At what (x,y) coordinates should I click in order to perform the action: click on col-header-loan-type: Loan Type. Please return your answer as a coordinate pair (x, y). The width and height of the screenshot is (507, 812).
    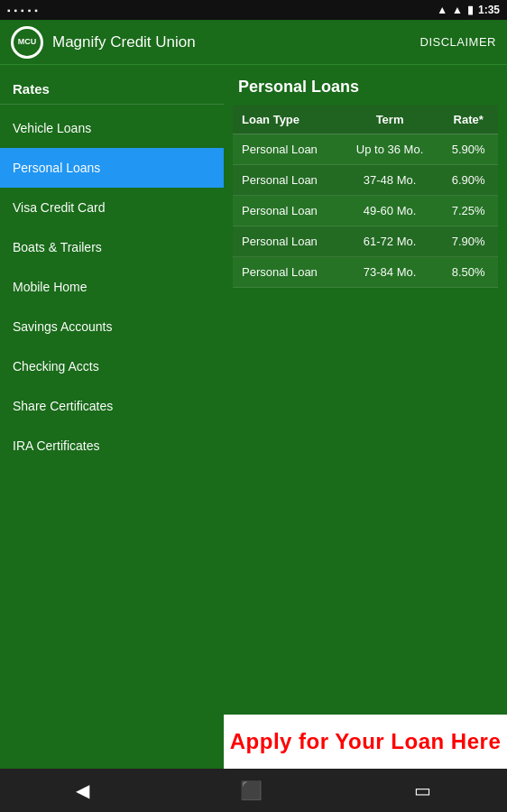
    Looking at the image, I should click on (287, 120).